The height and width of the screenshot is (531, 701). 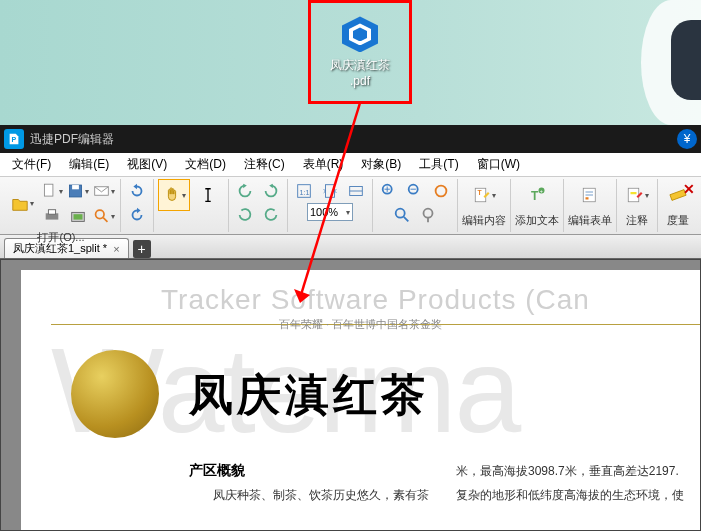 I want to click on titlebar: P 迅捷PDF编辑器 ¥, so click(x=350, y=139).